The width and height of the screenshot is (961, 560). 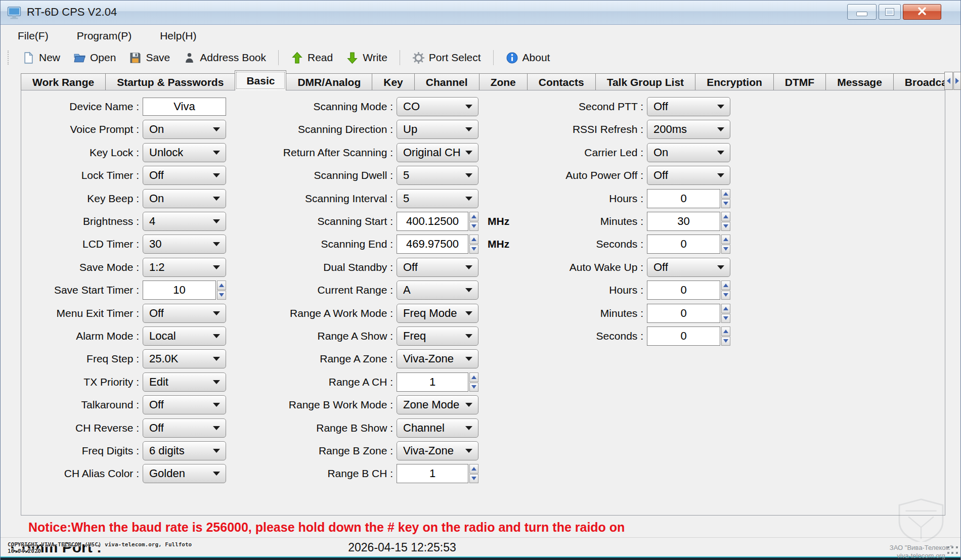 I want to click on minutes-input: 30, so click(x=684, y=221).